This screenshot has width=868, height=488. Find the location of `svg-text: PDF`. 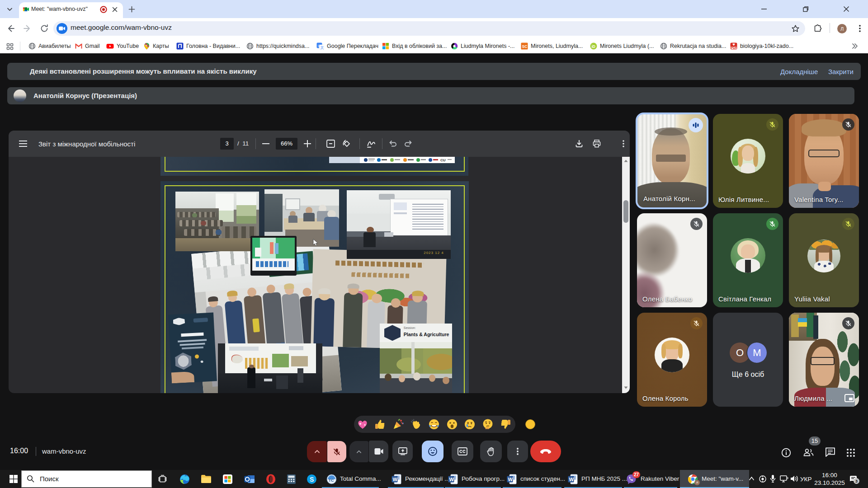

svg-text: PDF is located at coordinates (734, 48).